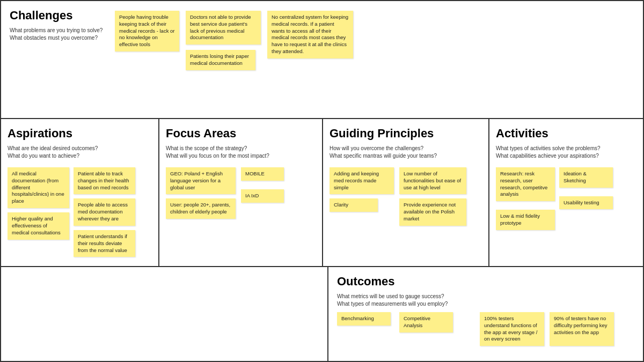 This screenshot has width=644, height=362. What do you see at coordinates (39, 188) in the screenshot?
I see `aspiration-note-1: All medical documentation (from differen…` at bounding box center [39, 188].